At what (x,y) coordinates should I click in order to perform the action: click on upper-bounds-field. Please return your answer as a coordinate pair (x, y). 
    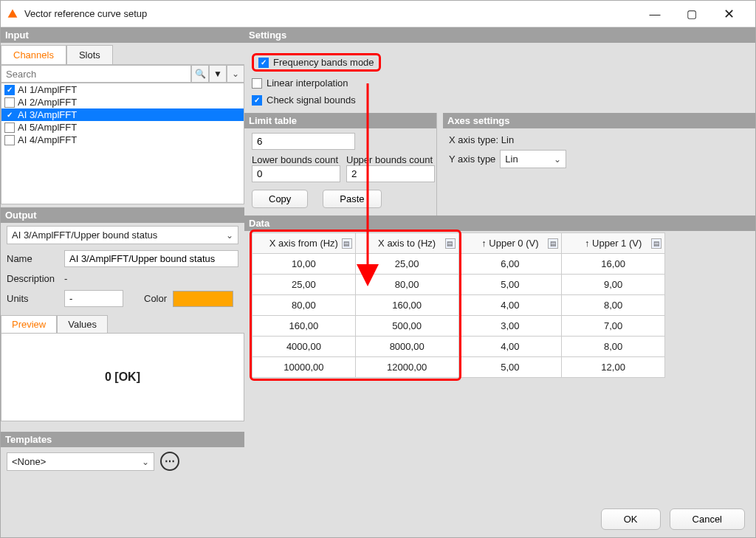
    Looking at the image, I should click on (391, 174).